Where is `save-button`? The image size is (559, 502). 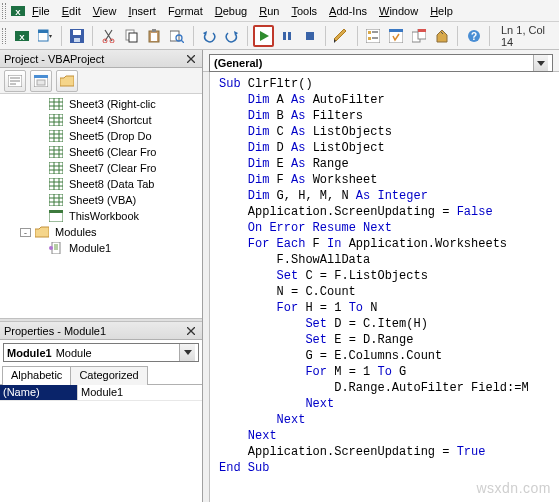
save-button is located at coordinates (78, 36).